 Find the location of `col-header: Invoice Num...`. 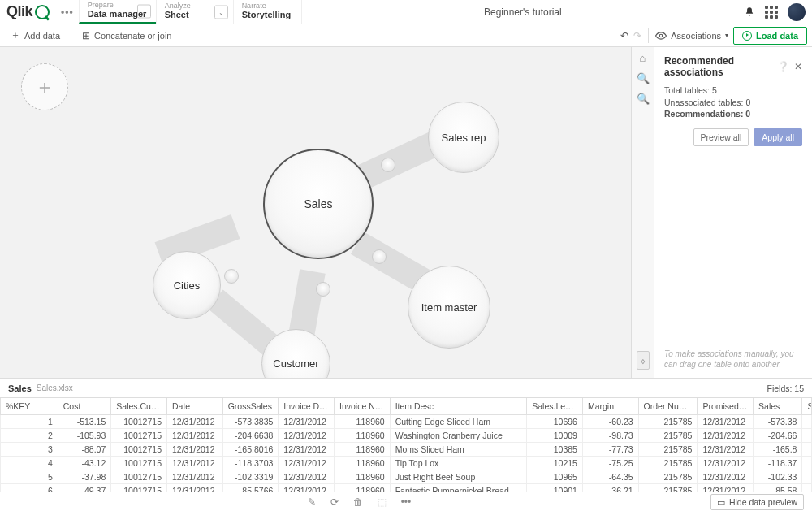

col-header: Invoice Num... is located at coordinates (362, 406).